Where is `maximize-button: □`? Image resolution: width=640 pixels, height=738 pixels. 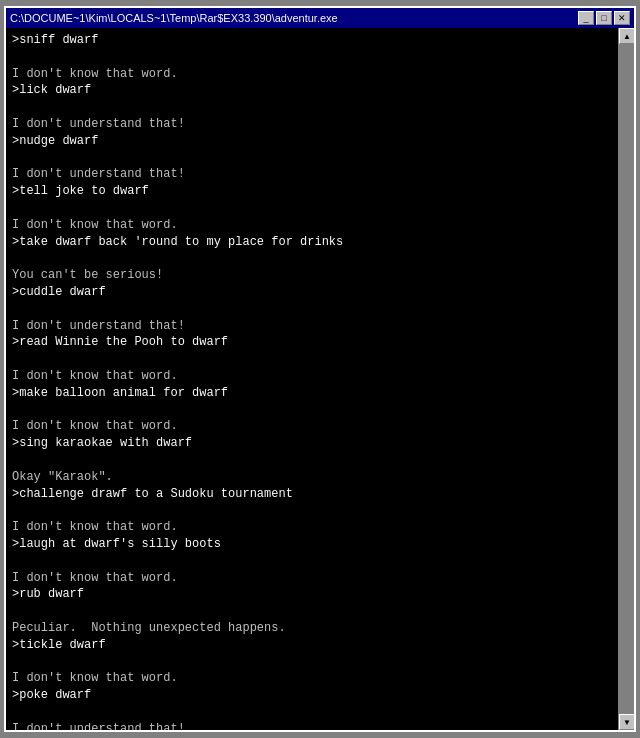 maximize-button: □ is located at coordinates (604, 18).